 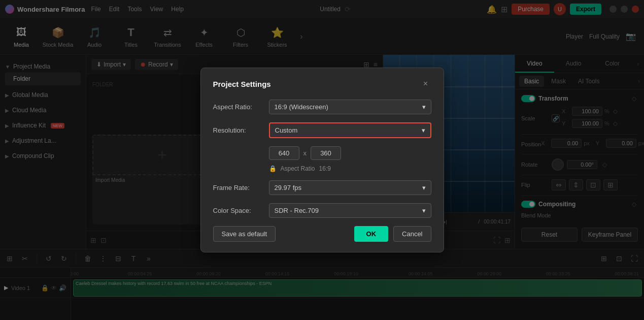 I want to click on ok-button: OK, so click(x=371, y=234).